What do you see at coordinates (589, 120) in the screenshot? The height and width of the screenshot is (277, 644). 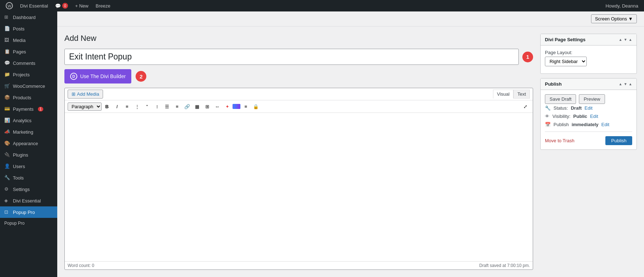 I see `publish-panel-body: Save Draft Preview 🔧 Status: Draft Edit` at bounding box center [589, 120].